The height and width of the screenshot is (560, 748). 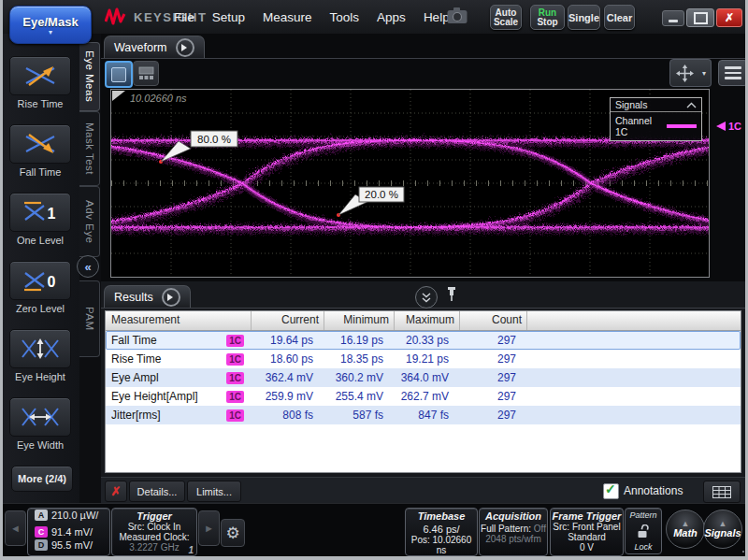 What do you see at coordinates (370, 202) in the screenshot?
I see `annotation-20-percent: 20.0 %` at bounding box center [370, 202].